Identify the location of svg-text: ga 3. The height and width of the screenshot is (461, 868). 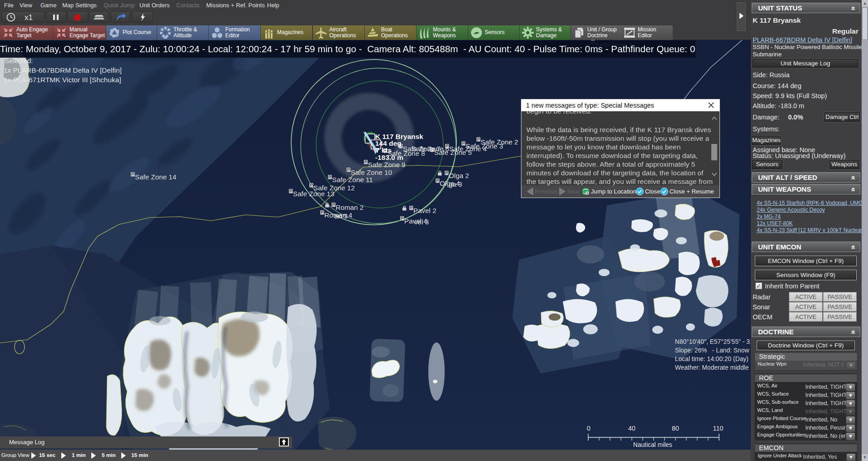
(456, 184).